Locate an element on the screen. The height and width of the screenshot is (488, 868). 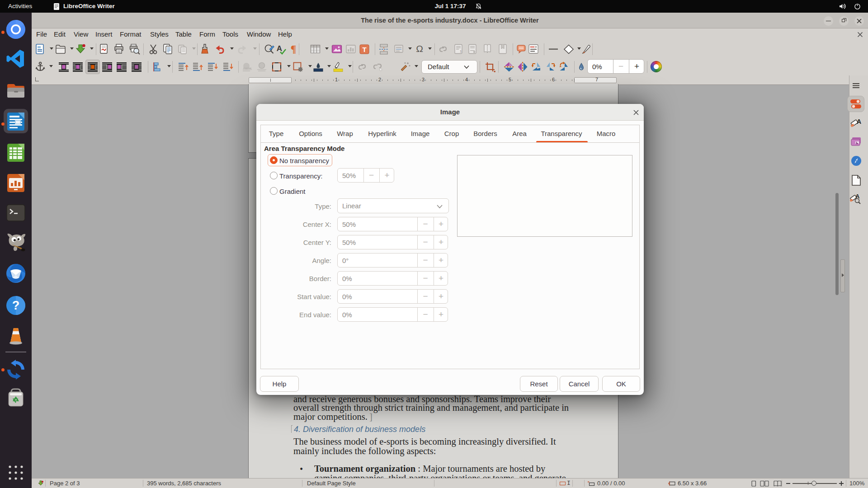
svg-text: 1 is located at coordinates (461, 52).